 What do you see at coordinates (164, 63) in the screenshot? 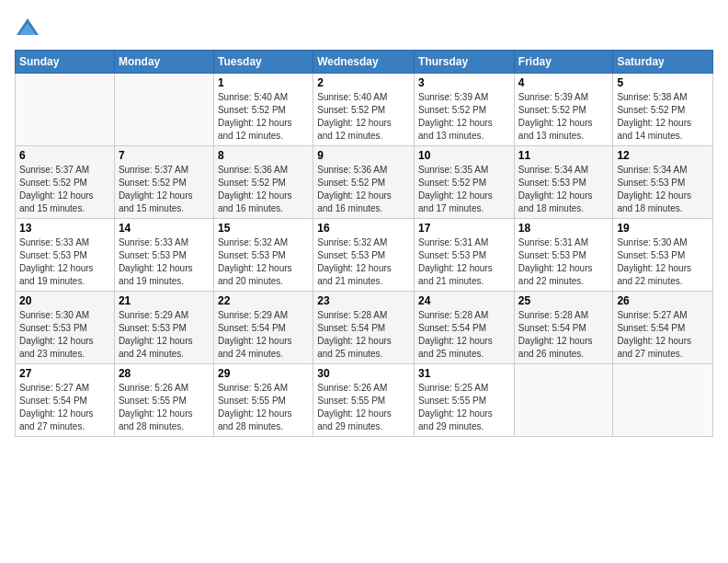
I see `weekday-header: Monday` at bounding box center [164, 63].